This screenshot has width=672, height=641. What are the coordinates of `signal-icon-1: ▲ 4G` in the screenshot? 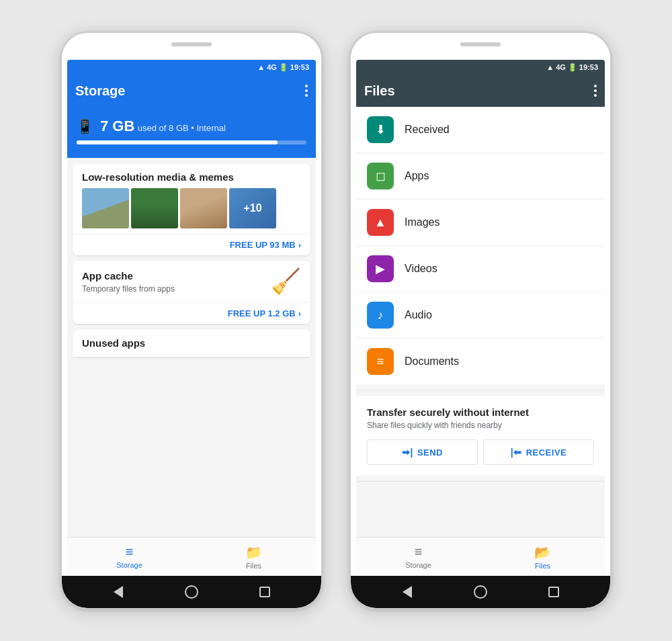 It's located at (267, 67).